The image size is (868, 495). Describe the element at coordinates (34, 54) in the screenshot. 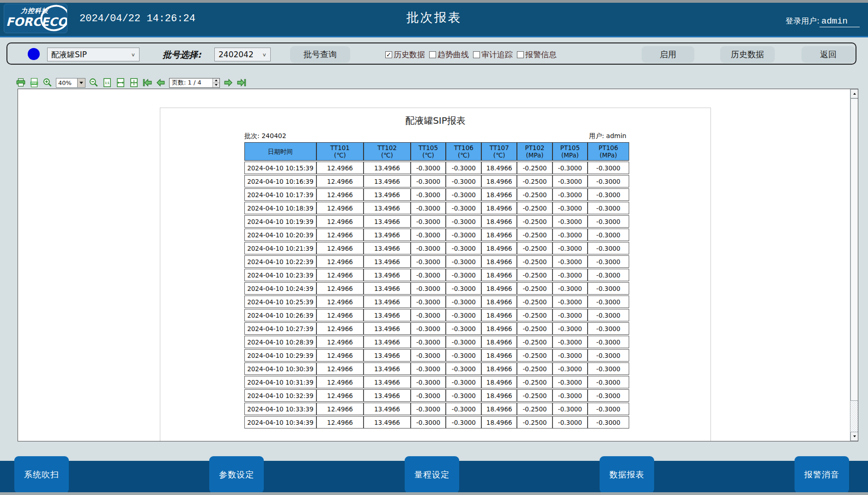

I see `status-indicator-circle` at that location.